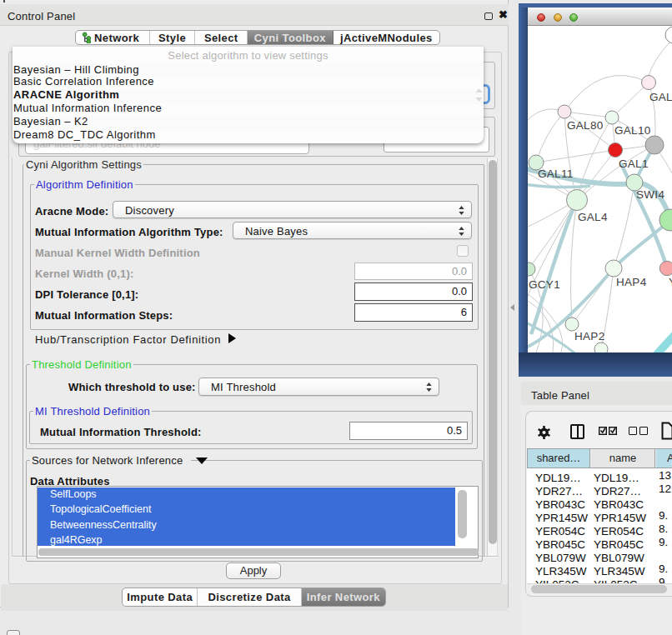 This screenshot has height=635, width=672. I want to click on svg-text: HAP4, so click(632, 282).